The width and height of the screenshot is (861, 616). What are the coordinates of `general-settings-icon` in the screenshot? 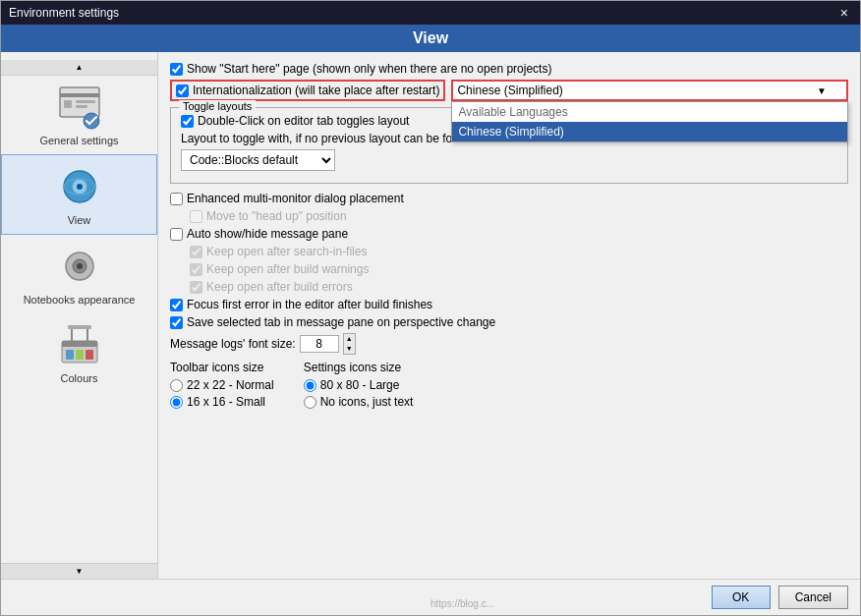 It's located at (80, 107).